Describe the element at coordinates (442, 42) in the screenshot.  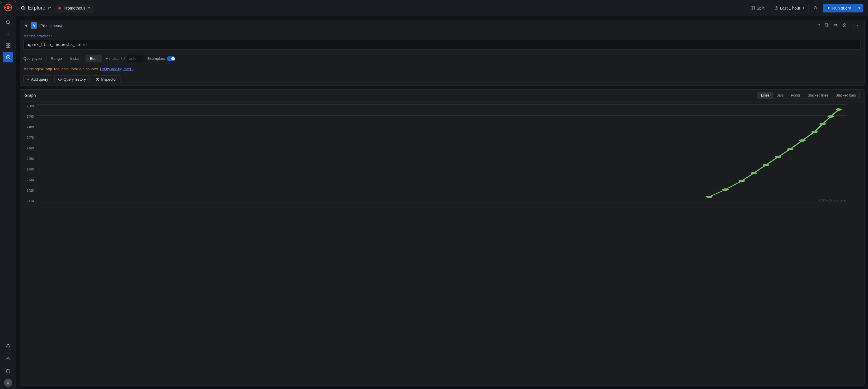
I see `query-input-area: Metrics browser ›` at that location.